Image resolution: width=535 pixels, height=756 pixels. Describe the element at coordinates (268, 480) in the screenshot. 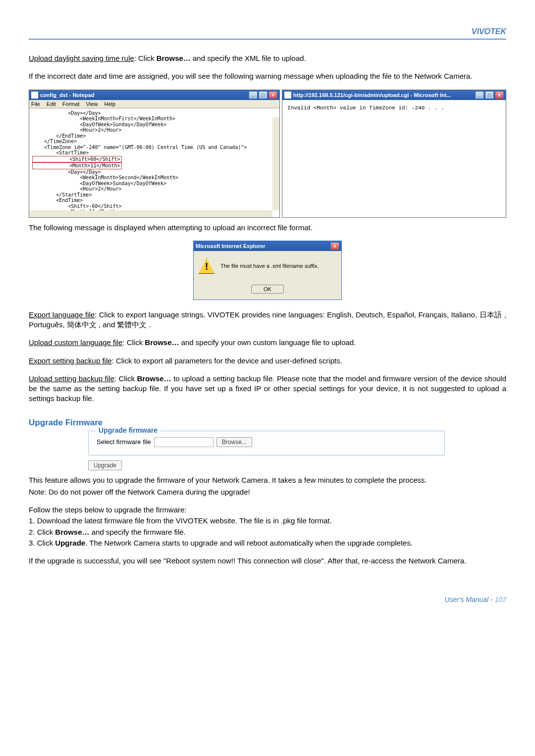

I see `para-upgrade-desc: This feature allows you to upgrade the f…` at that location.